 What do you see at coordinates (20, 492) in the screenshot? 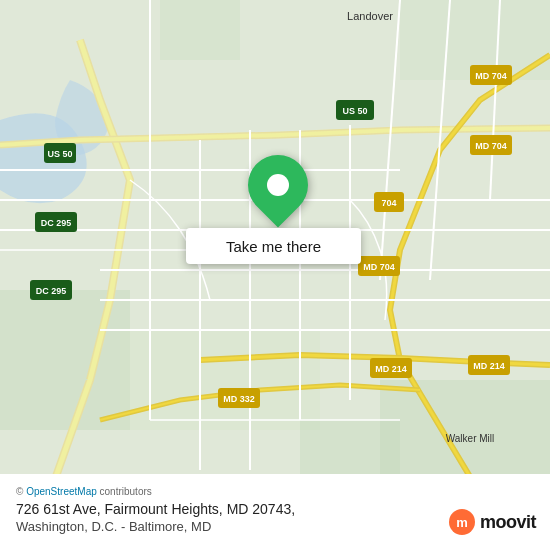
I see `copyright-symbol: ©` at bounding box center [20, 492].